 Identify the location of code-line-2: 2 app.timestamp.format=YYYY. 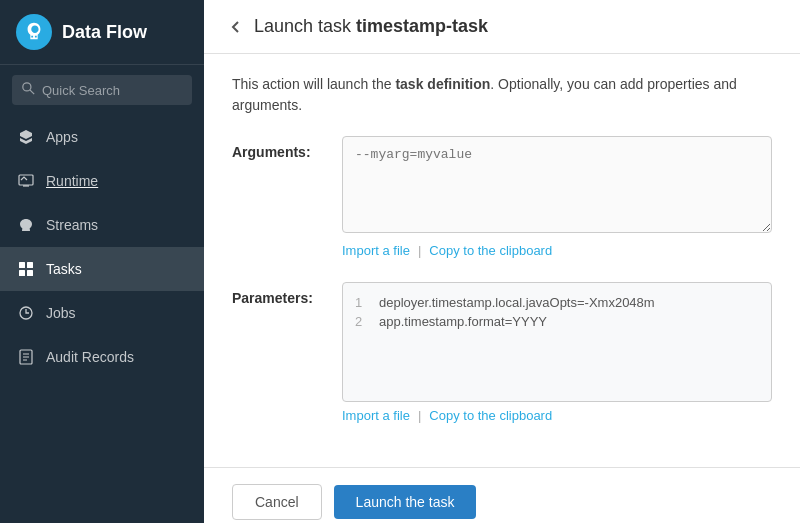
(557, 322).